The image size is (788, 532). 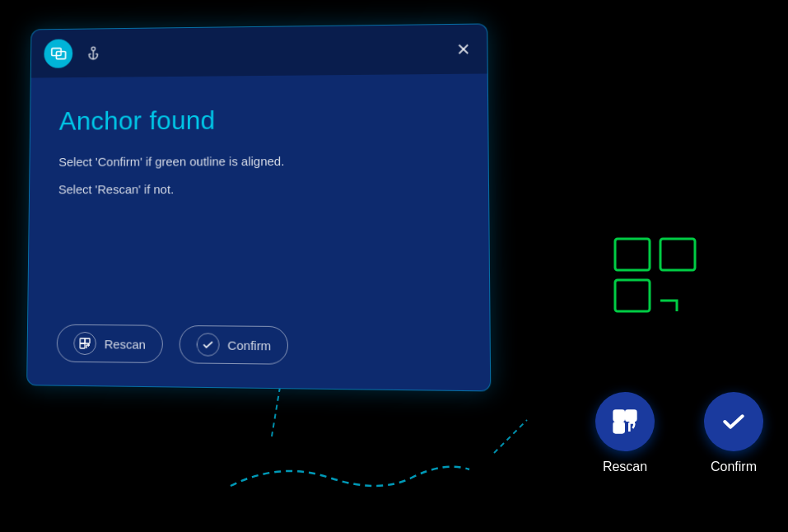 I want to click on anchor-outline-box, so click(x=656, y=278).